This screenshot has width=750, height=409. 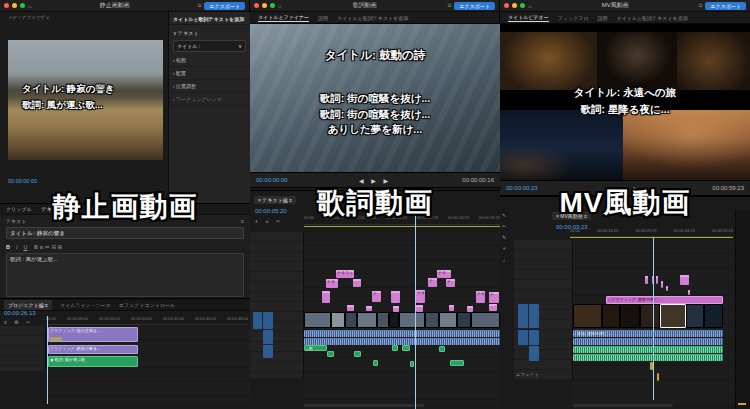 I want to click on tab-title-finisher: タイトルとファイナー, so click(x=284, y=18).